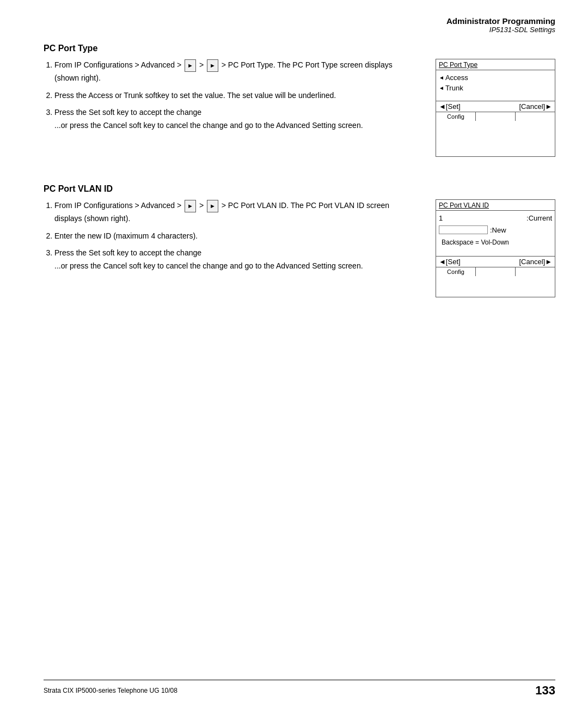 Image resolution: width=588 pixels, height=714 pixels. I want to click on screen1-row-access: ◄ Access, so click(495, 77).